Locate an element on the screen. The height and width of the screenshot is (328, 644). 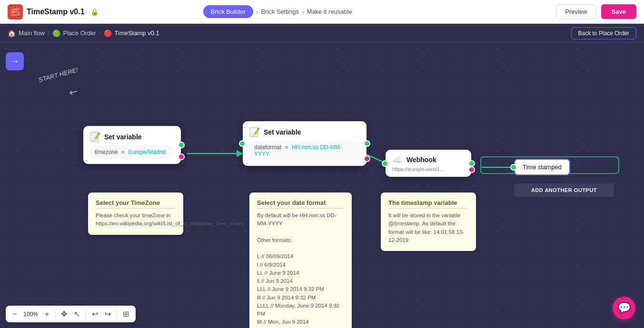
webhook-url: https://europe-west1... is located at coordinates (428, 169).